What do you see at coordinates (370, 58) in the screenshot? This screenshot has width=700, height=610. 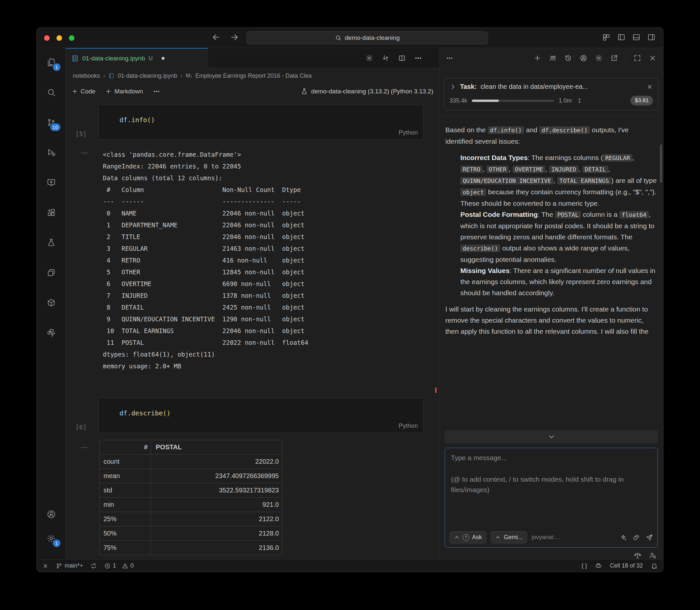 I see `notebook-settings-icon` at bounding box center [370, 58].